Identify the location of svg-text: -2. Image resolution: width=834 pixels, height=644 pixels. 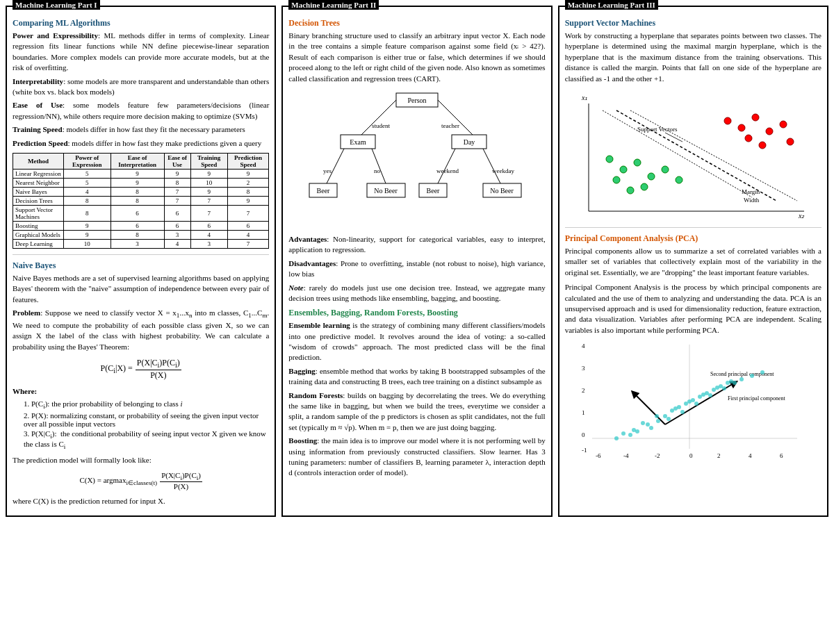
(657, 456).